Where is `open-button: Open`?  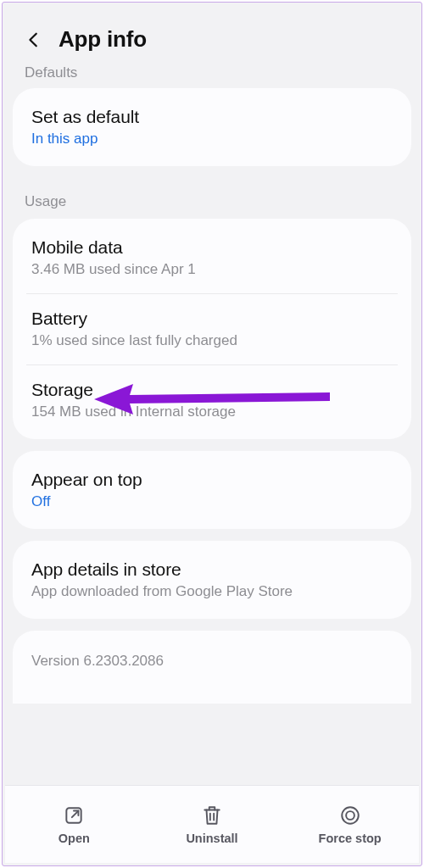
open-button: Open is located at coordinates (75, 824).